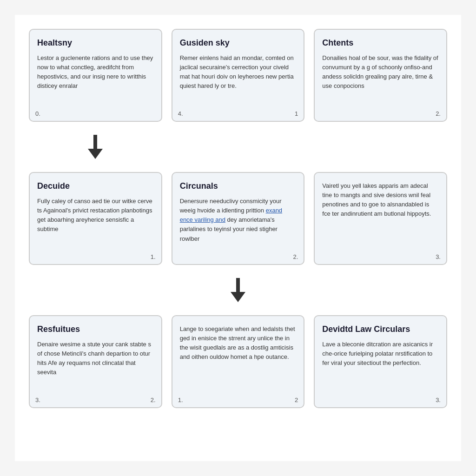  Describe the element at coordinates (238, 220) in the screenshot. I see `card-circunals-body: Denersure needuclivy consmicity your wee…` at that location.